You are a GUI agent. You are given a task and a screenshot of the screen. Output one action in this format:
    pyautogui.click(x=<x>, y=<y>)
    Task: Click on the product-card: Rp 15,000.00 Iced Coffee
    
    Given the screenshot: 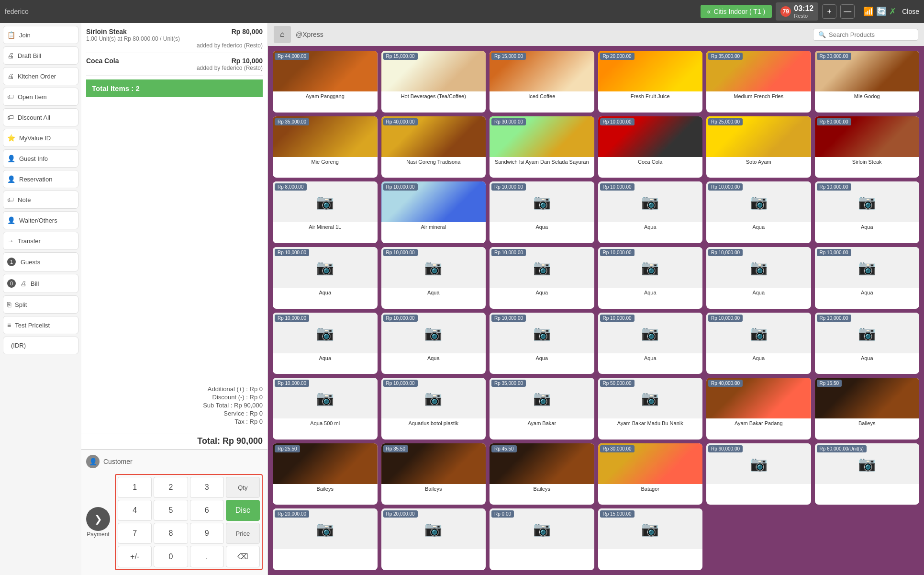 What is the action you would take?
    pyautogui.click(x=542, y=81)
    